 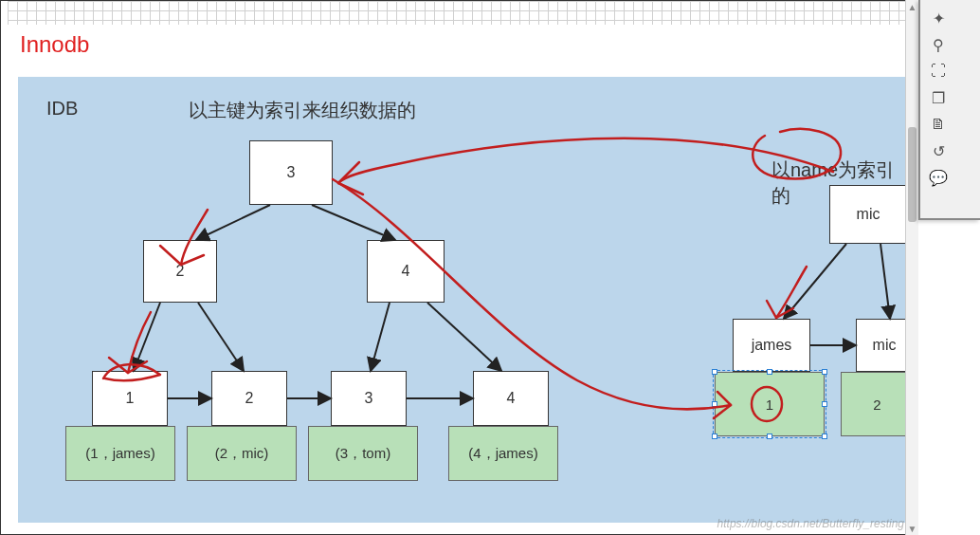 What do you see at coordinates (878, 404) in the screenshot?
I see `right-leaf-green-2: 2` at bounding box center [878, 404].